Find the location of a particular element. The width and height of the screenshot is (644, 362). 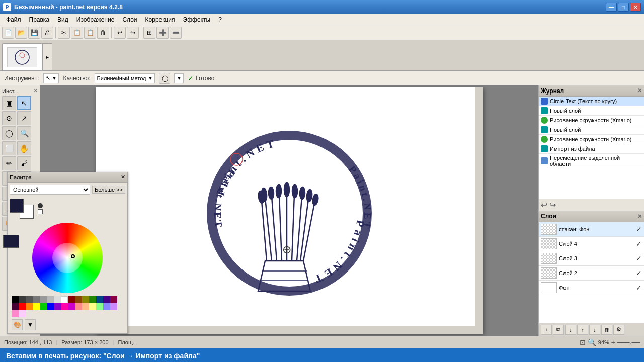

menu-edit: Правка is located at coordinates (39, 20).